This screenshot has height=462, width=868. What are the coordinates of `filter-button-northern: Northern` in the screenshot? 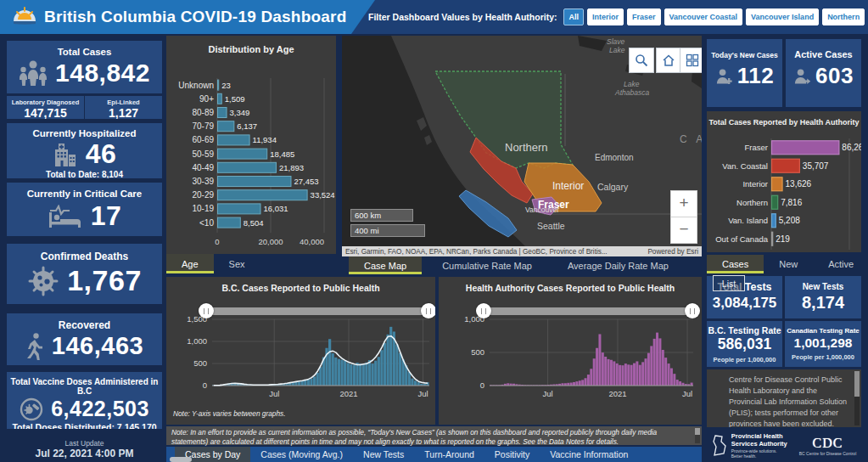 It's located at (843, 17).